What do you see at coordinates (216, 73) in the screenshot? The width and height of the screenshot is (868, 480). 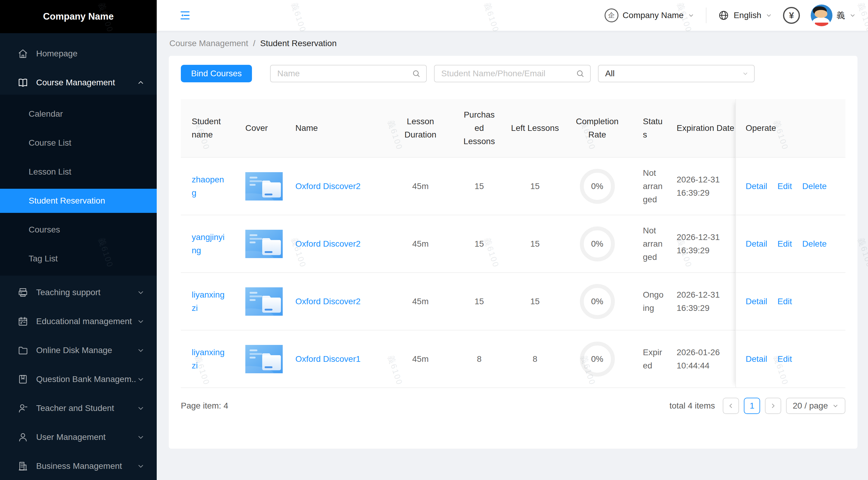 I see `bind-courses-button: Bind Courses` at bounding box center [216, 73].